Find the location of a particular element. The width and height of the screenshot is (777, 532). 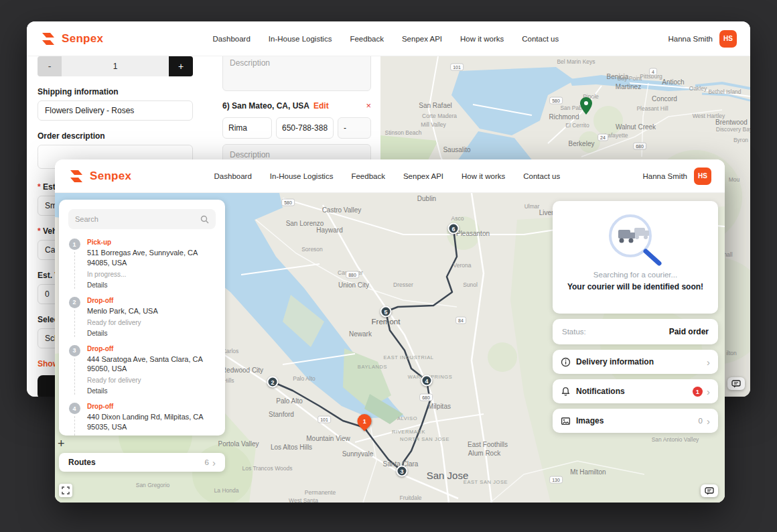

delivery-information-card: Delivery information › is located at coordinates (635, 362).